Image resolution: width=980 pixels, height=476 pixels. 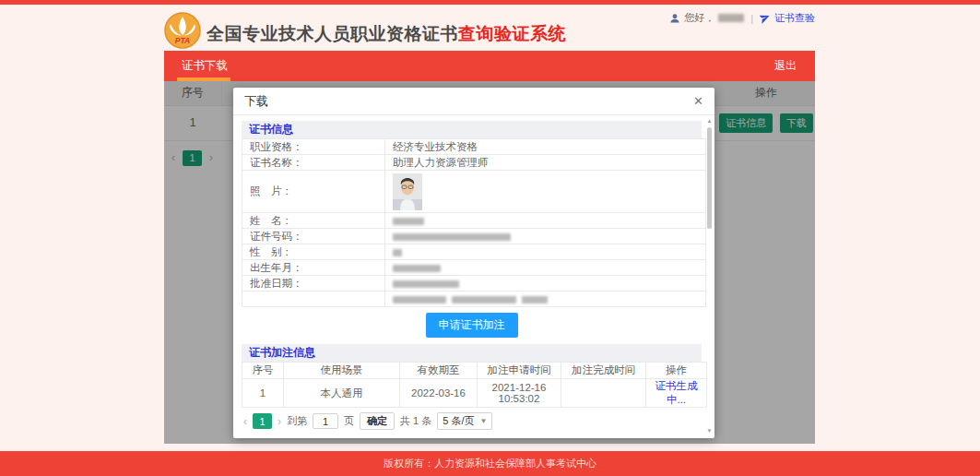 I want to click on table-row: 职业资格： 经济专业技术资格, so click(x=474, y=148).